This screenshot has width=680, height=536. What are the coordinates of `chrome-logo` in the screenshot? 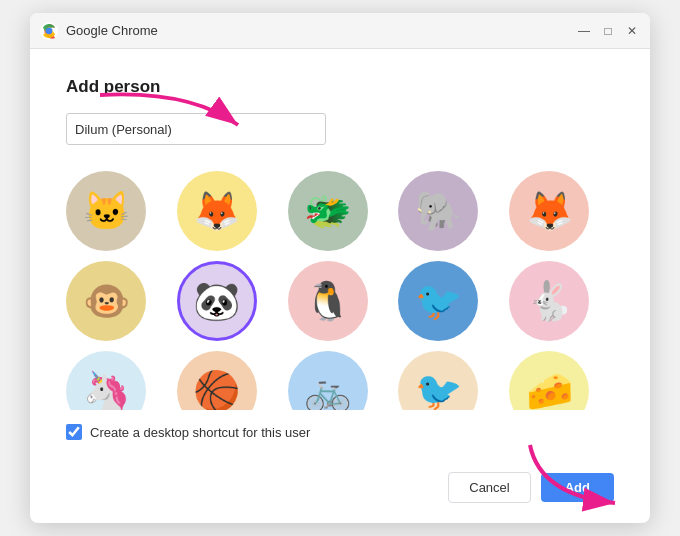 It's located at (49, 31).